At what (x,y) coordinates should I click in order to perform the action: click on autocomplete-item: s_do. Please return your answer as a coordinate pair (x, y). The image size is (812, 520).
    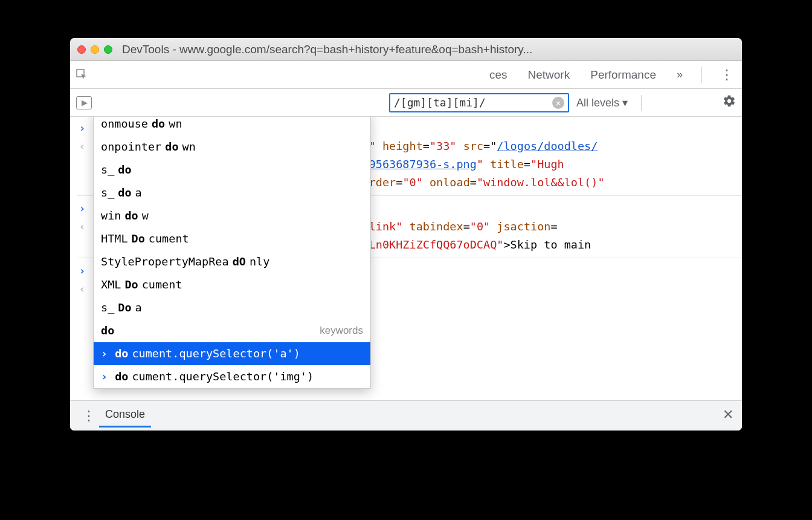
    Looking at the image, I should click on (232, 170).